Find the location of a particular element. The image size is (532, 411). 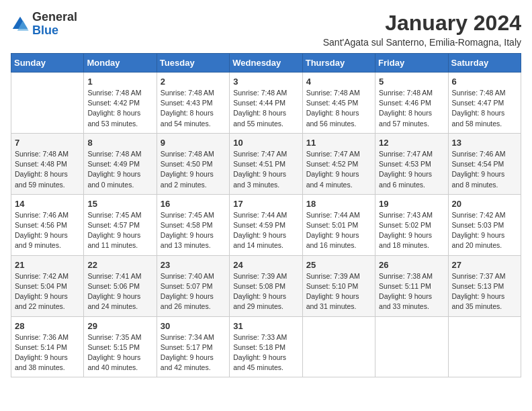

day-info: Sunrise: 7:45 AMSunset: 4:58 PMDaylight:… is located at coordinates (193, 231).